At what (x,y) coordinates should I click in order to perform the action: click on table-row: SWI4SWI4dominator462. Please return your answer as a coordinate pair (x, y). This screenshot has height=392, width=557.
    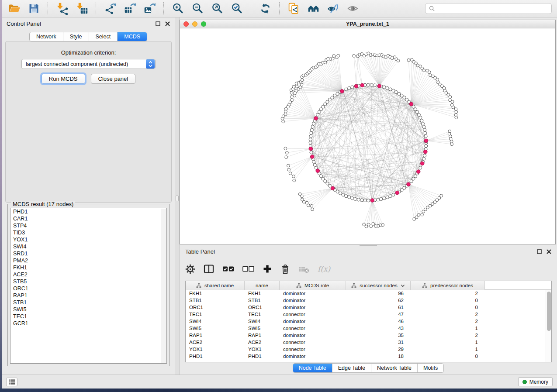
    Looking at the image, I should click on (369, 321).